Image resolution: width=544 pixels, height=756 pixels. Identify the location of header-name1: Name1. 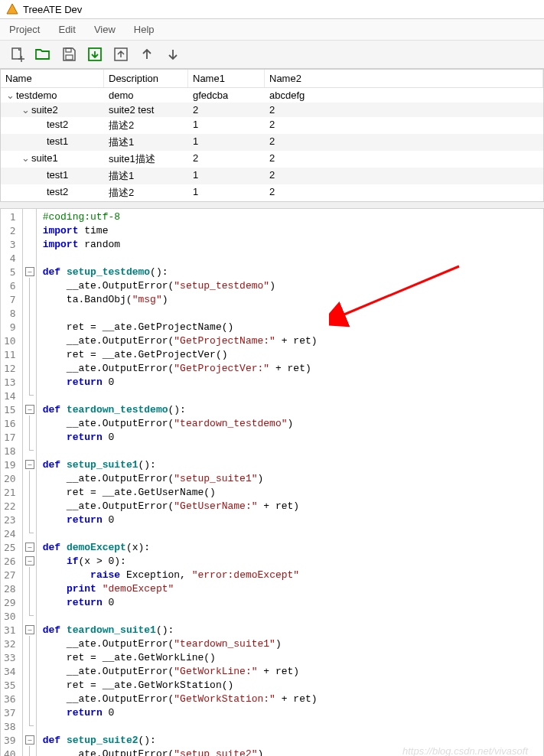
(226, 78).